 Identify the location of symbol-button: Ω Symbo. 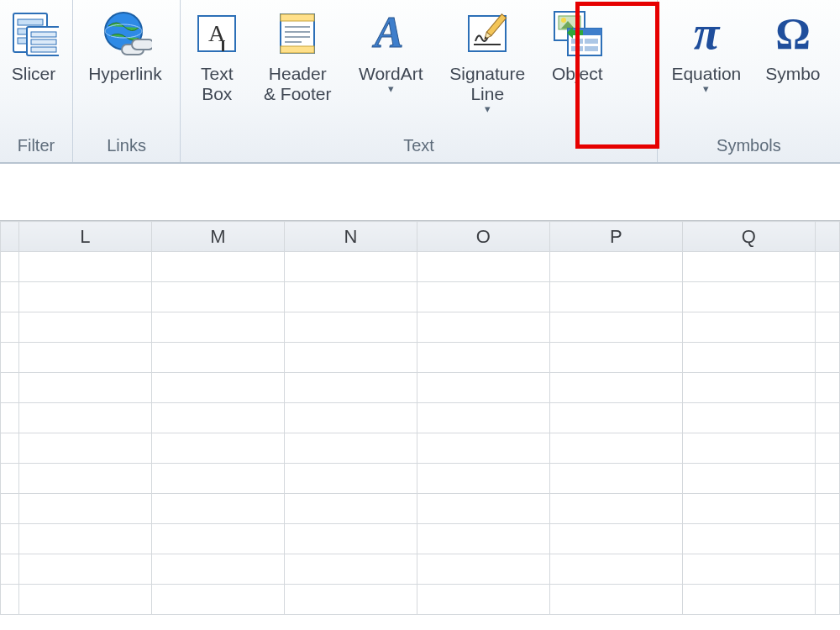
(793, 45).